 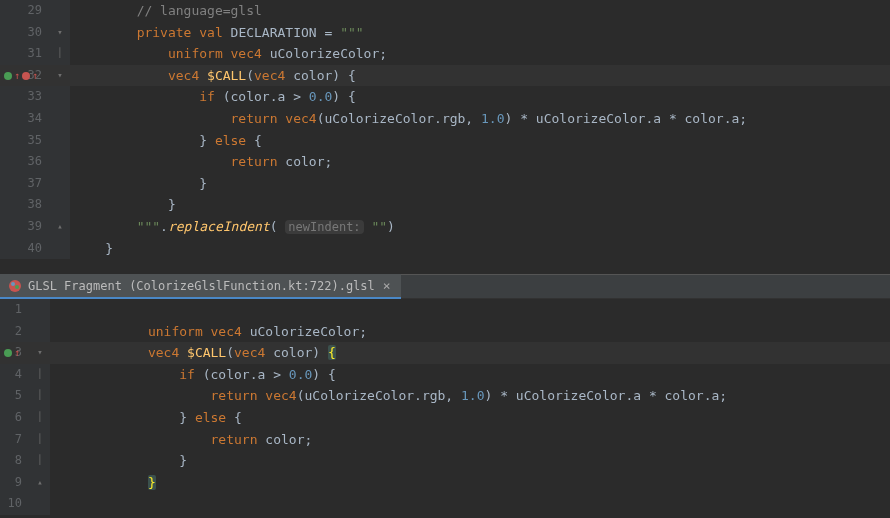 What do you see at coordinates (25, 11) in the screenshot?
I see `line-number: 29` at bounding box center [25, 11].